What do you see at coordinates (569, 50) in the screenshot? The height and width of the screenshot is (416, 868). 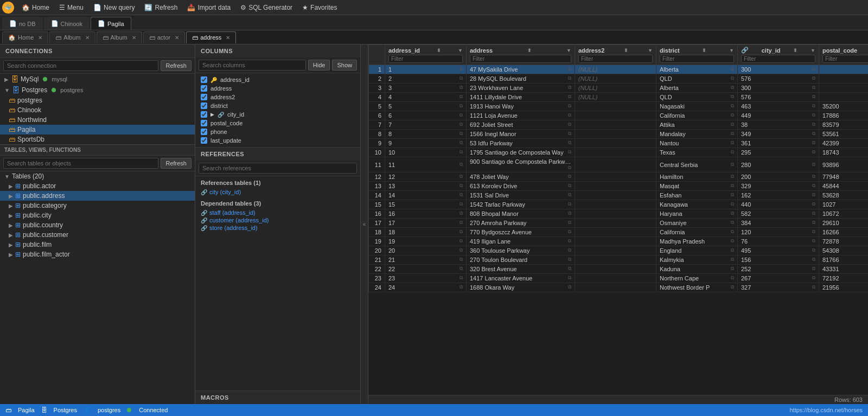 I see `th-address-filter: ▼` at bounding box center [569, 50].